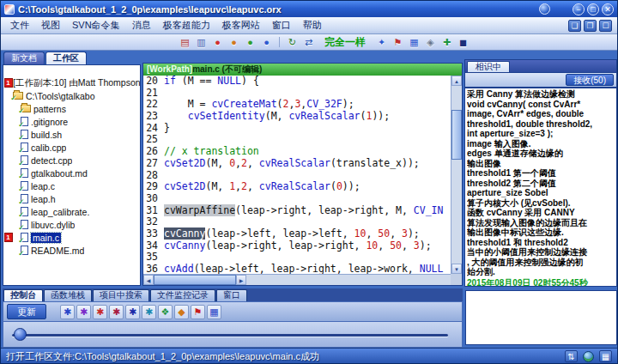 The height and width of the screenshot is (364, 618). What do you see at coordinates (68, 295) in the screenshot?
I see `bottom-tab-函数堆栈: 函数堆栈` at bounding box center [68, 295].